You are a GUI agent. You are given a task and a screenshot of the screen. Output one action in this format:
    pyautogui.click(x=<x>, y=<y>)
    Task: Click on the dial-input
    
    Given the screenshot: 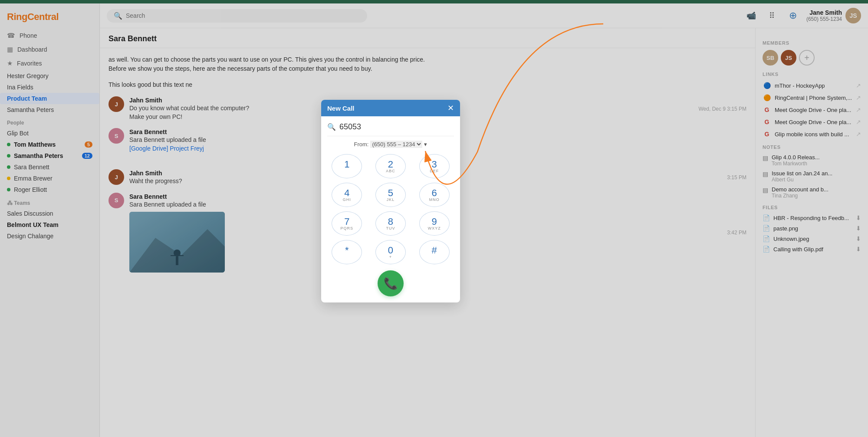 What is the action you would take?
    pyautogui.click(x=397, y=127)
    